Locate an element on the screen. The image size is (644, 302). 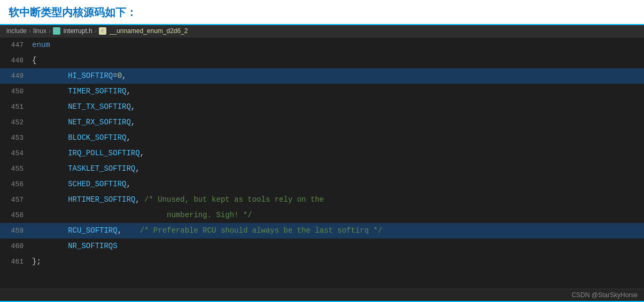
code-line: 461}; is located at coordinates (322, 261).